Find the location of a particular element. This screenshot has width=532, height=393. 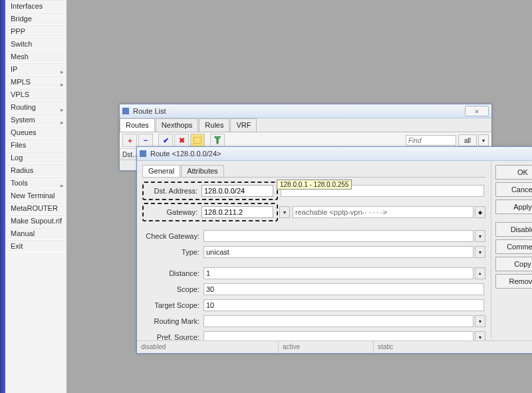

dialog-statusbar: disabled active static is located at coordinates (334, 347).